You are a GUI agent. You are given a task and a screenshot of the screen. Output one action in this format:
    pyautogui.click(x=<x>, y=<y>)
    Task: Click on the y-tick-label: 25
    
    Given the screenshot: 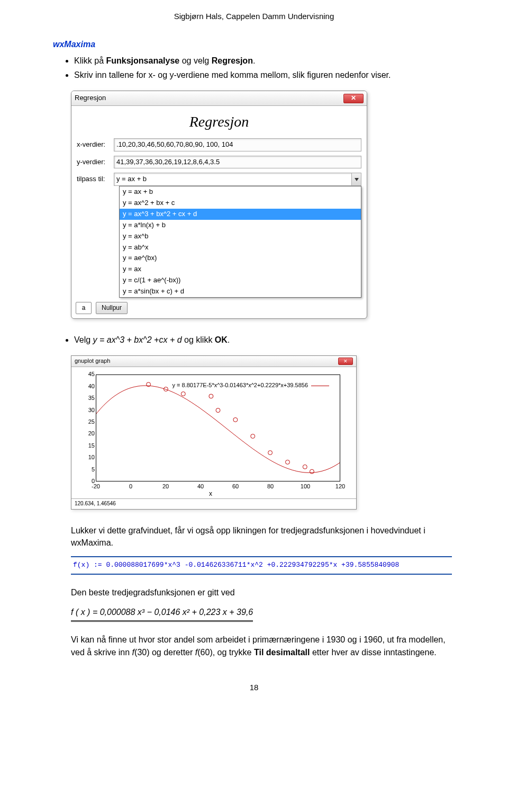 What is the action you would take?
    pyautogui.click(x=85, y=422)
    